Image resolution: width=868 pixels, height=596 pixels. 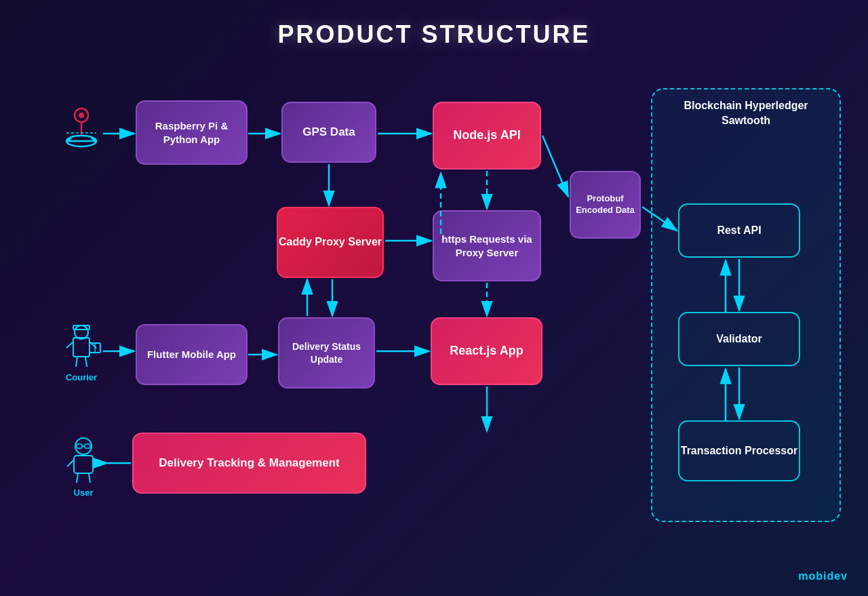 What do you see at coordinates (487, 245) in the screenshot?
I see `https-requests-node: https Requests via Proxy Server` at bounding box center [487, 245].